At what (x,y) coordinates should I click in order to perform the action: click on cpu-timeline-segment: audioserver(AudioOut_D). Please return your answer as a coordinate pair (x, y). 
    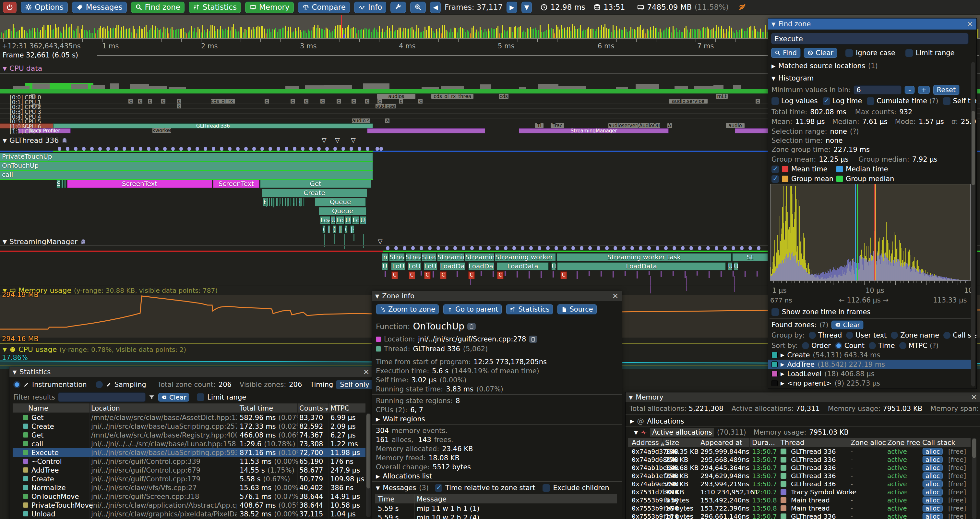
    Looking at the image, I should click on (635, 126).